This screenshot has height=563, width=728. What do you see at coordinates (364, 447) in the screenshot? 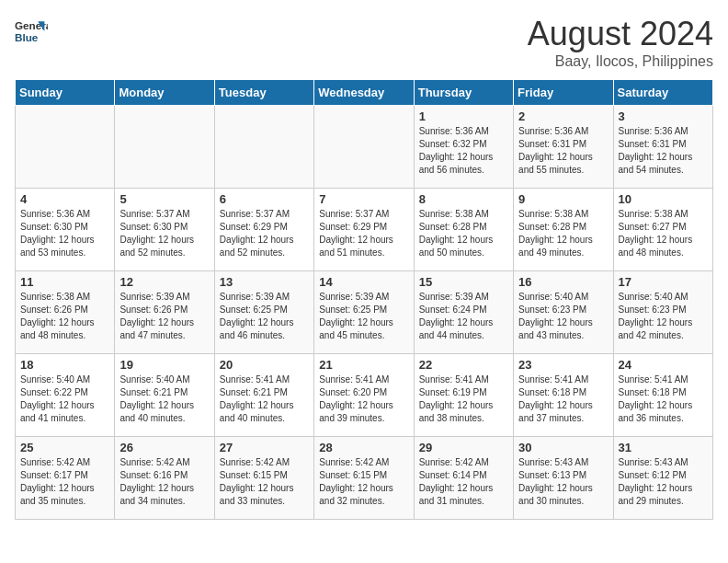
I see `day-number: 28` at bounding box center [364, 447].